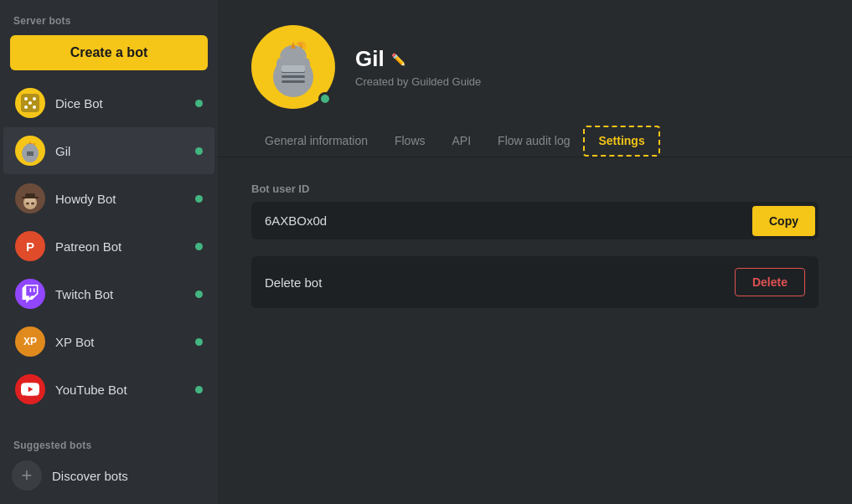 This screenshot has height=504, width=852. What do you see at coordinates (534, 141) in the screenshot?
I see `tab-flow-audit-log: Flow audit log` at bounding box center [534, 141].